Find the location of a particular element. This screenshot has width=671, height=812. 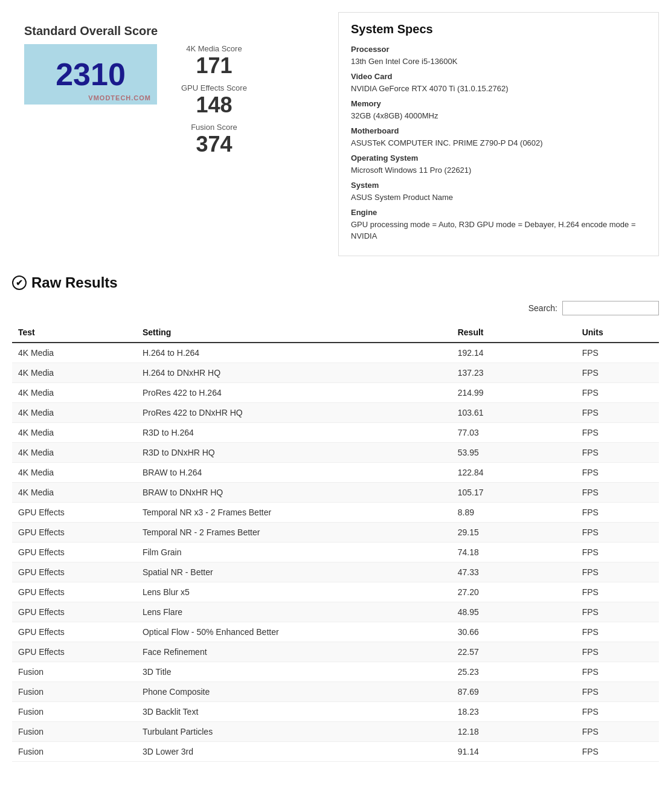

cell-result-6: 122.84 is located at coordinates (514, 472).